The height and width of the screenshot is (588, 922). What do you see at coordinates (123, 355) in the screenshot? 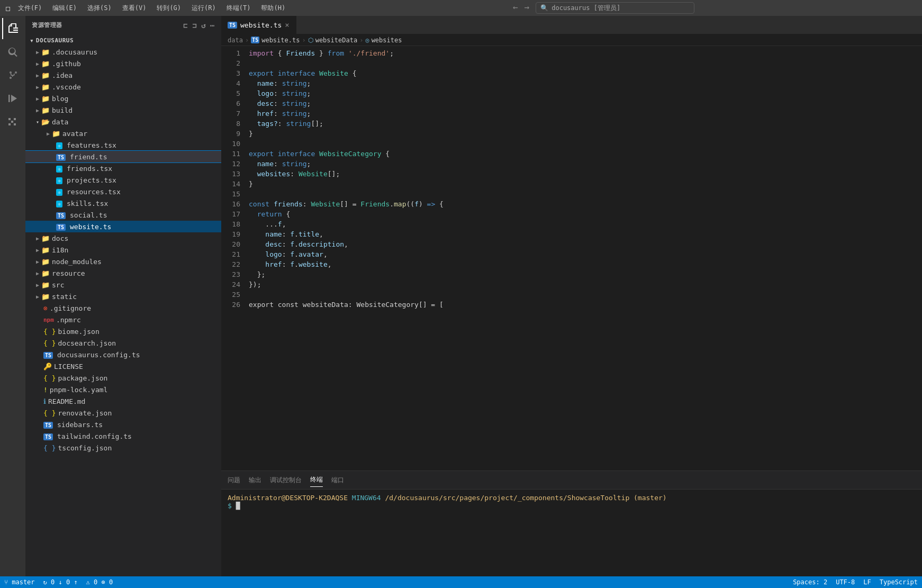
I see `tree-item-docusaurus-config-ts: TS docusaurus.config.ts` at bounding box center [123, 355].